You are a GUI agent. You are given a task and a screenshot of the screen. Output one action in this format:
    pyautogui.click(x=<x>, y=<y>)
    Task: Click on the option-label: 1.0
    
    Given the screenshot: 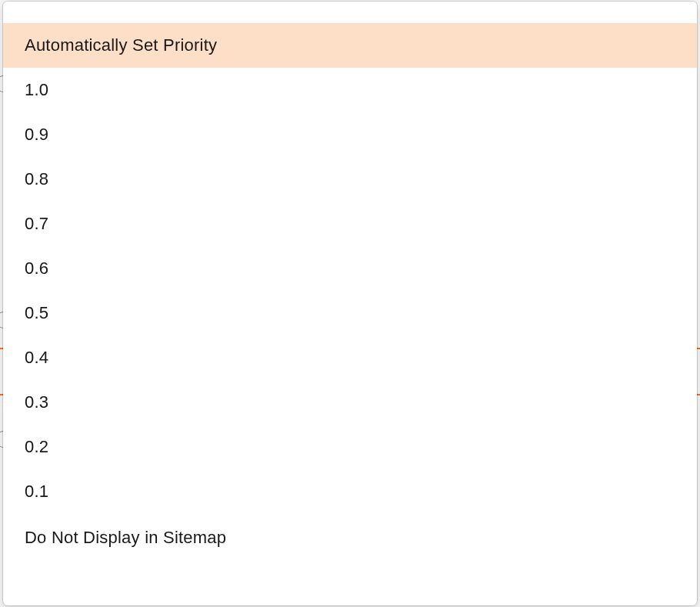 What is the action you would take?
    pyautogui.click(x=37, y=90)
    